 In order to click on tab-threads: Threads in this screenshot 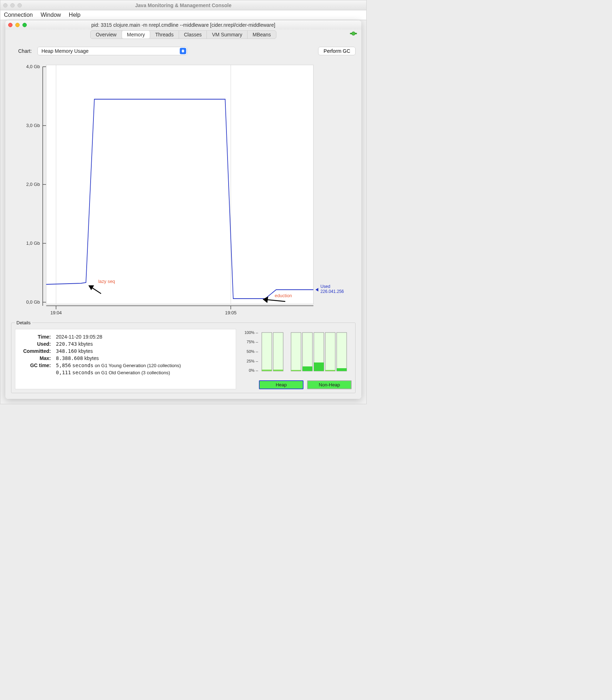, I will do `click(164, 35)`.